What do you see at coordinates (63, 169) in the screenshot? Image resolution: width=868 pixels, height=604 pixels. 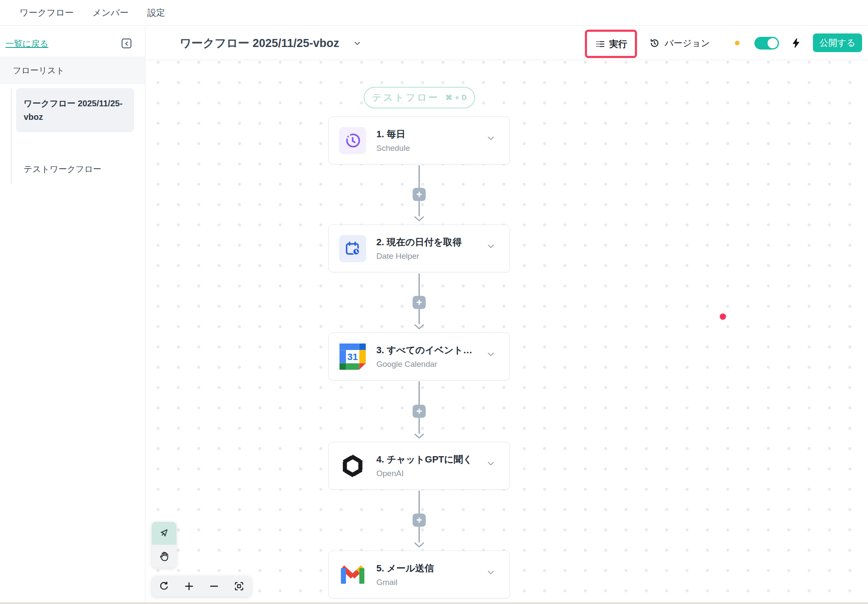 I see `flow-list-item: テストワークフロー` at bounding box center [63, 169].